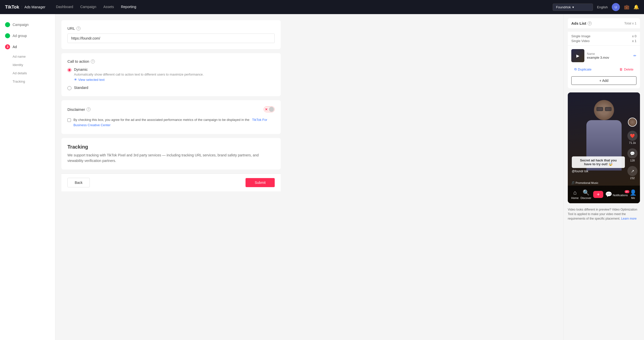 This screenshot has height=340, width=644. What do you see at coordinates (604, 41) in the screenshot?
I see `single-video-stat: Single Video x 1` at bounding box center [604, 41].